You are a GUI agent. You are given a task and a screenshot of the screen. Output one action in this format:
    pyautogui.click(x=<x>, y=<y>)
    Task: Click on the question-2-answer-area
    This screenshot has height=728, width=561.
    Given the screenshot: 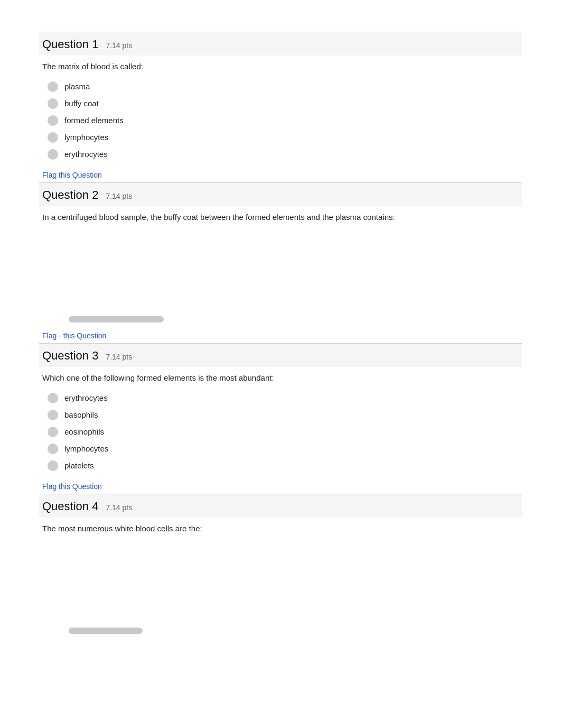 What is the action you would take?
    pyautogui.click(x=280, y=269)
    